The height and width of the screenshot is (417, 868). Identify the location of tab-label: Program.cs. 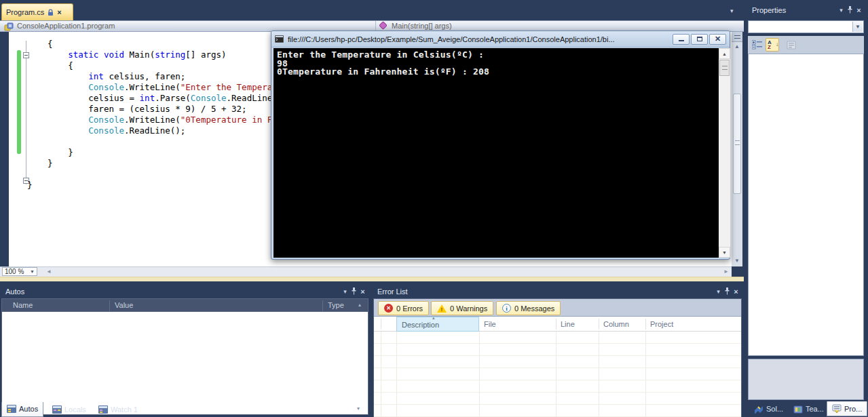
(25, 12).